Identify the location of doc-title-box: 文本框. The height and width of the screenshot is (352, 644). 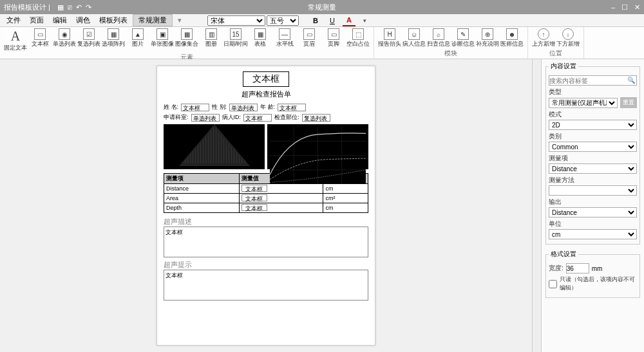
(266, 79).